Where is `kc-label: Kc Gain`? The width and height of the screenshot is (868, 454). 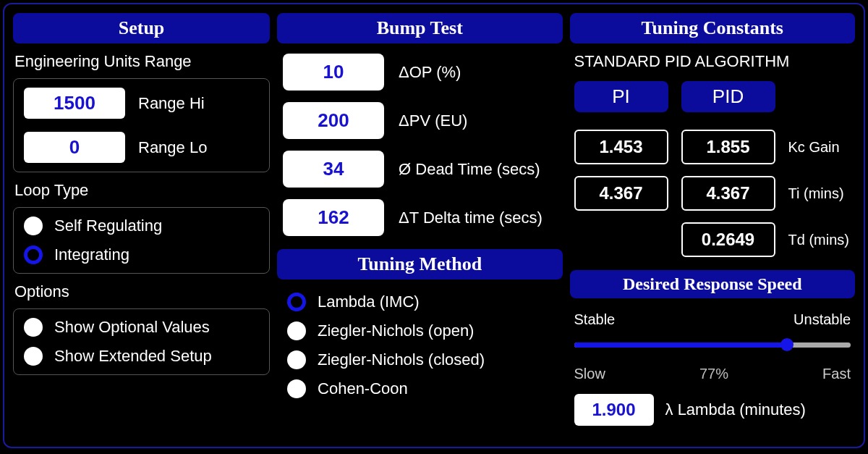 kc-label: Kc Gain is located at coordinates (822, 148).